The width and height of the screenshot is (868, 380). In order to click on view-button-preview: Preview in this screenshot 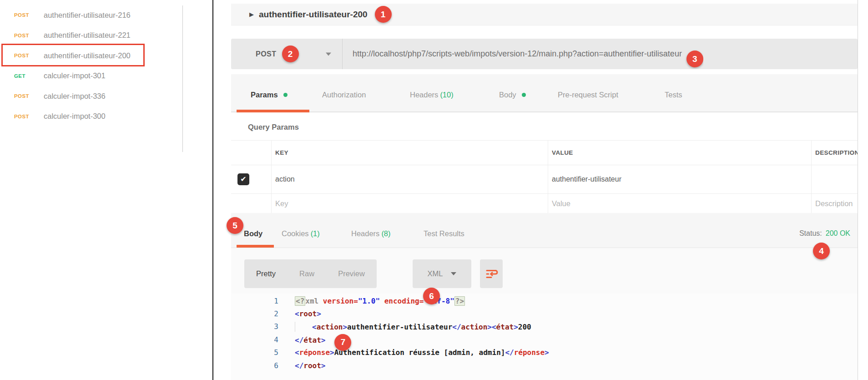, I will do `click(351, 274)`.